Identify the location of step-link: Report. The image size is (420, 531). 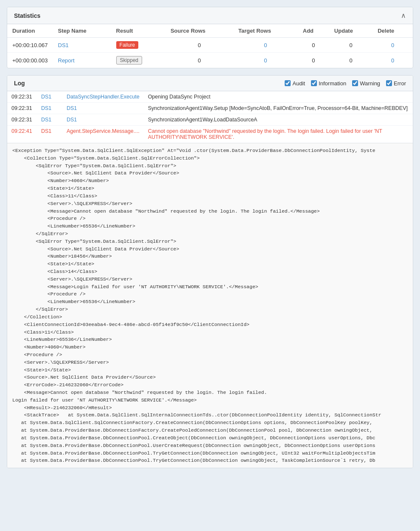
(66, 60).